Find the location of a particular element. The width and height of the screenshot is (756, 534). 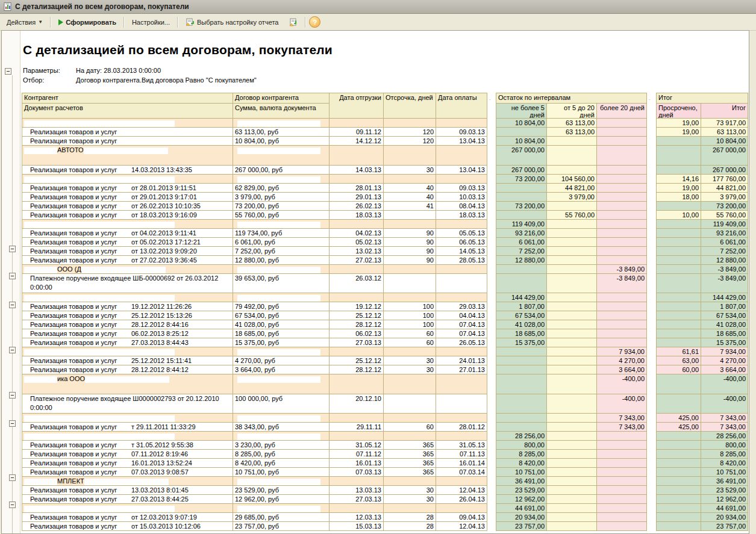

contract-cell is located at coordinates (281, 418).